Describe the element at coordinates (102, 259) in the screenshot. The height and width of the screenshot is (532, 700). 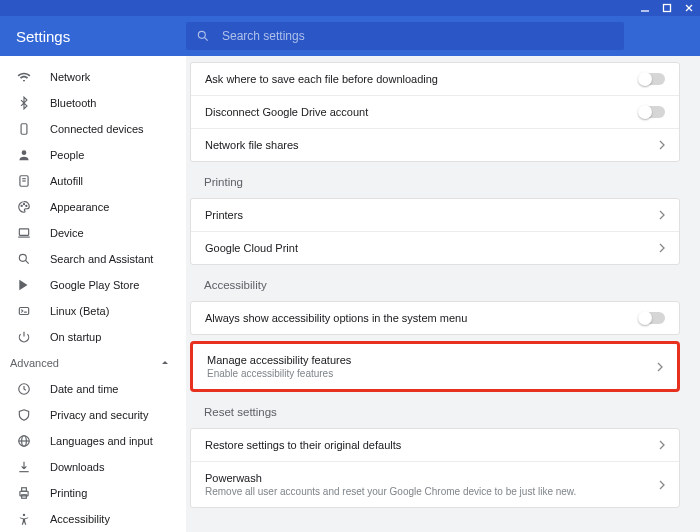
I see `sidebar-item-label: Search and Assistant` at that location.